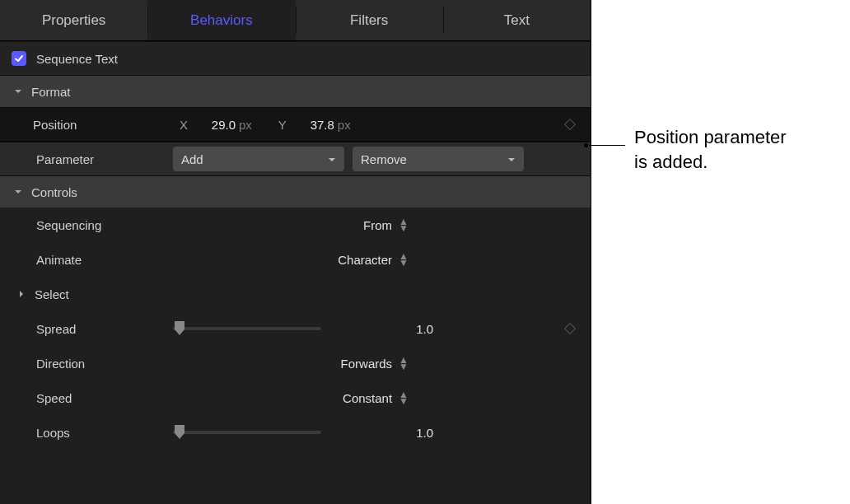 This screenshot has width=850, height=504. Describe the element at coordinates (184, 125) in the screenshot. I see `x-label: X` at that location.